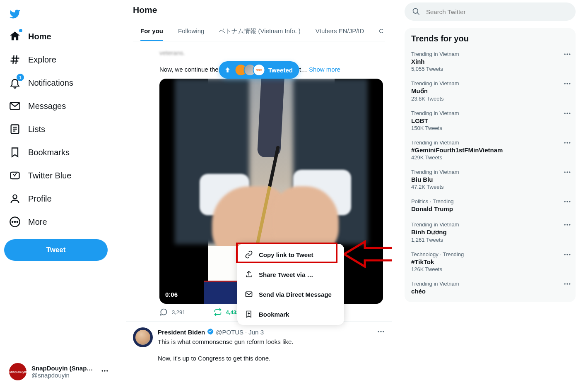 This screenshot has width=588, height=387. Describe the element at coordinates (490, 288) in the screenshot. I see `trend-item-8: Trending in Vietnam chéo` at that location.